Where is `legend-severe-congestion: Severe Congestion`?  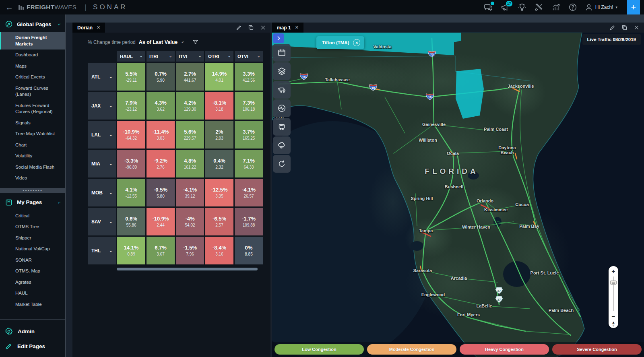
legend-severe-congestion: Severe Congestion is located at coordinates (597, 349).